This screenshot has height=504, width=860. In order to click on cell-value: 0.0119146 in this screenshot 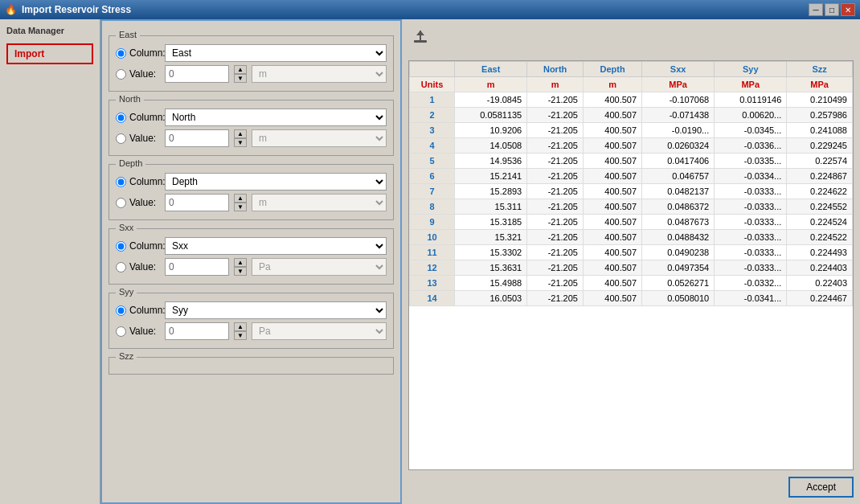, I will do `click(751, 100)`.